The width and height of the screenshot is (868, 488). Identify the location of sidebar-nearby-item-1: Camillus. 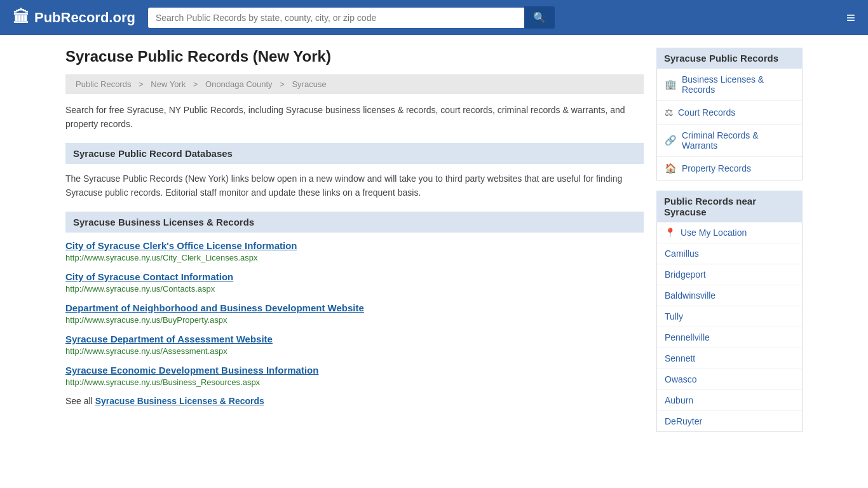
(729, 254).